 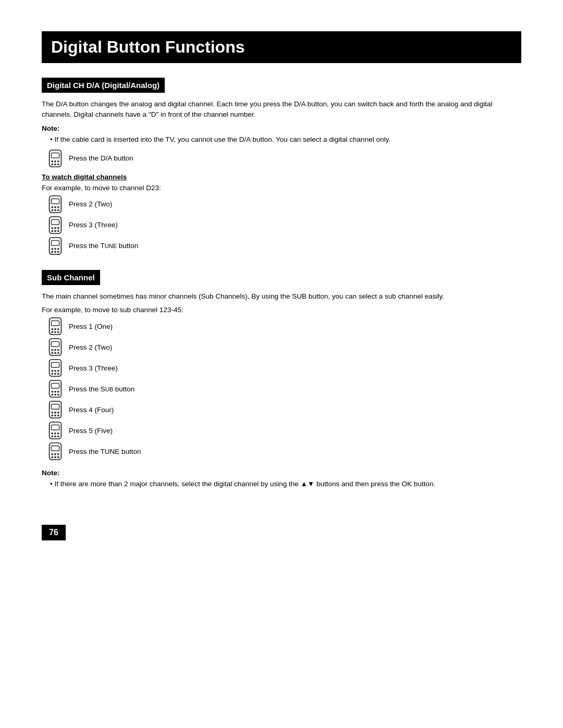 I want to click on page-number-box: 76, so click(x=282, y=522).